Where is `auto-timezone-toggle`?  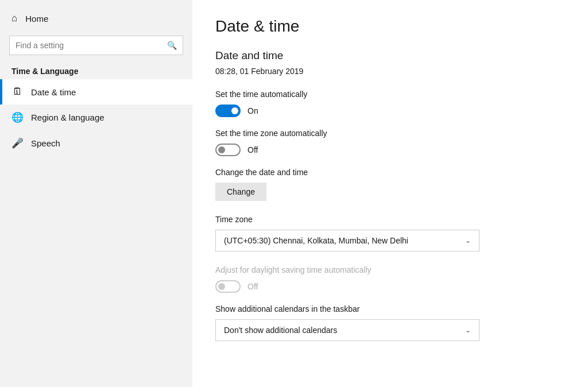 auto-timezone-toggle is located at coordinates (228, 150).